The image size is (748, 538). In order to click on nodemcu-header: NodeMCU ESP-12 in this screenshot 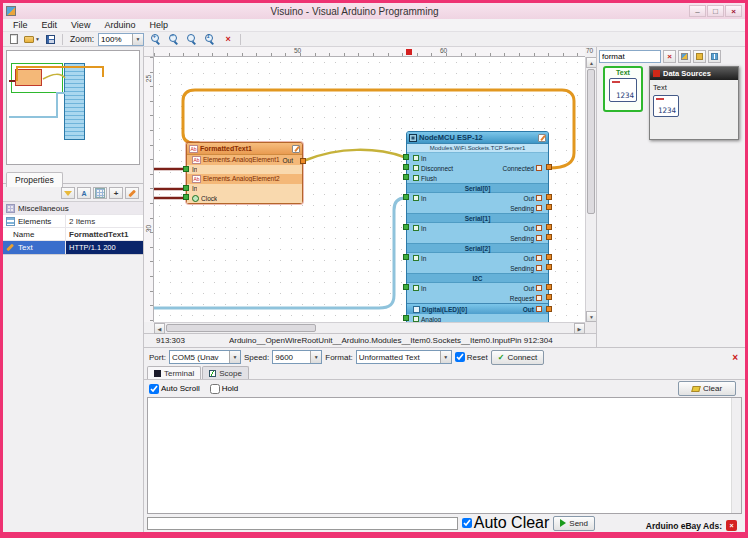, I will do `click(478, 138)`.